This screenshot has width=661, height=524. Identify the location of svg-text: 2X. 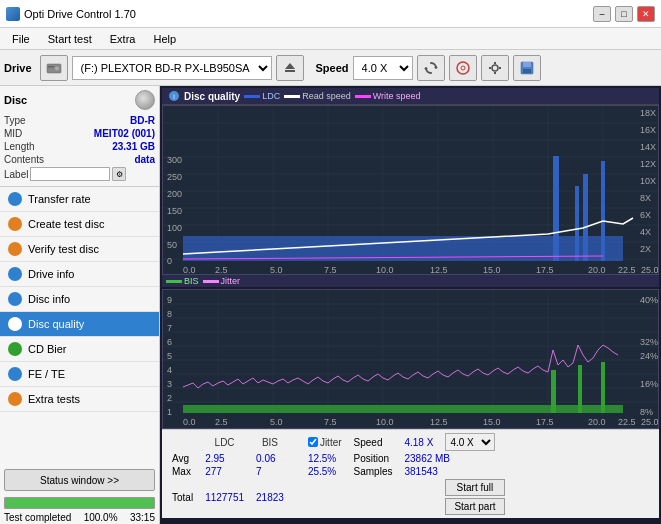
(646, 249).